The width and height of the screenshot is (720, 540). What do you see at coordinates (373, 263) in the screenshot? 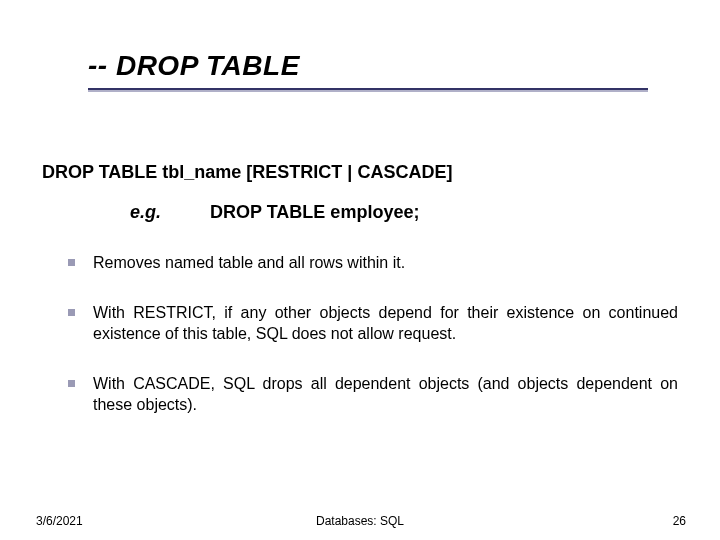
I see `list-item: Removes named table and all rows within …` at bounding box center [373, 263].